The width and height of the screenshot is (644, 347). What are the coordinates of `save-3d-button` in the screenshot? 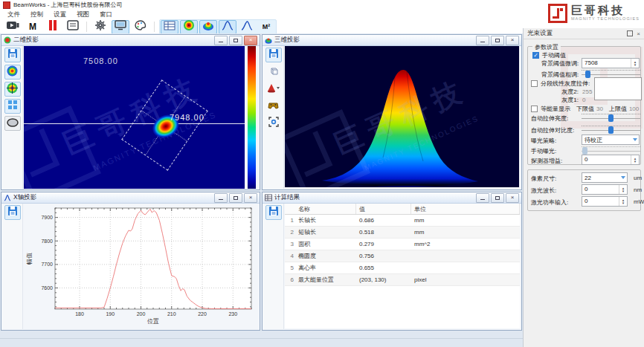 It's located at (274, 55).